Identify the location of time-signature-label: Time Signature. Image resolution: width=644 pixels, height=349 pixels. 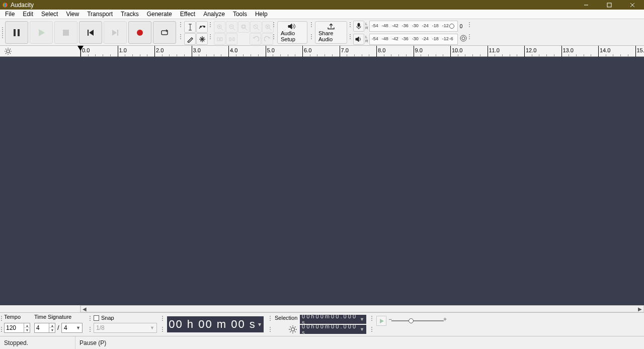
(53, 317).